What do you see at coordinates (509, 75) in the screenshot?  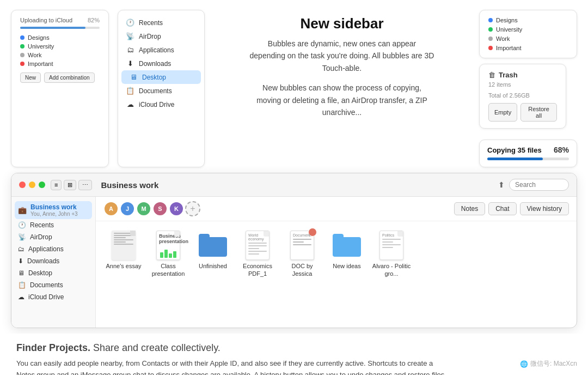 I see `trash-title: Trash` at bounding box center [509, 75].